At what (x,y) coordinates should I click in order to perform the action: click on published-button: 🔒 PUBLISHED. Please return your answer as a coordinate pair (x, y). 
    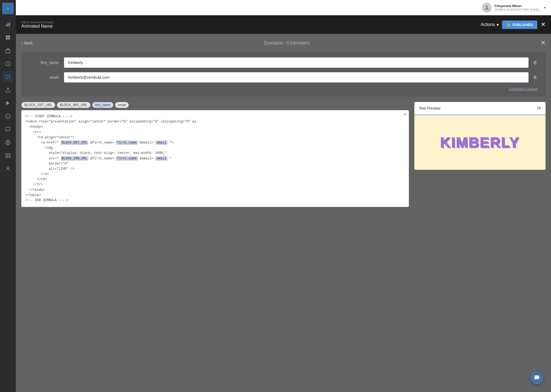
    Looking at the image, I should click on (520, 25).